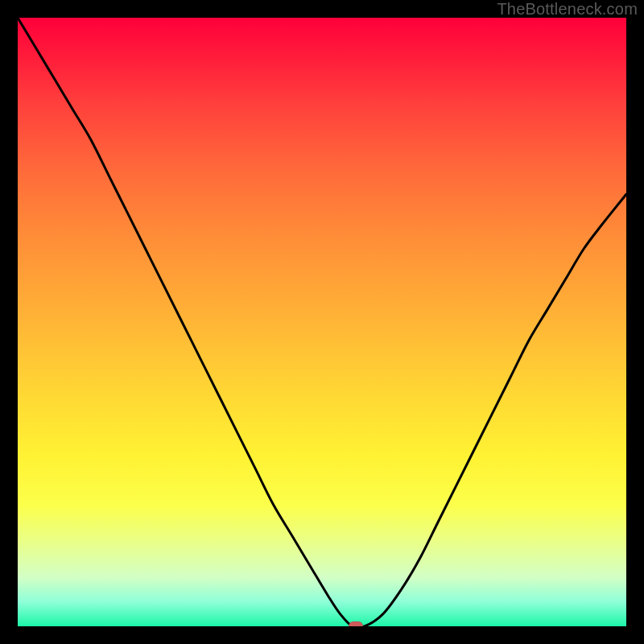 Image resolution: width=644 pixels, height=644 pixels. What do you see at coordinates (567, 10) in the screenshot?
I see `watermark-text: TheBottleneck.com` at bounding box center [567, 10].